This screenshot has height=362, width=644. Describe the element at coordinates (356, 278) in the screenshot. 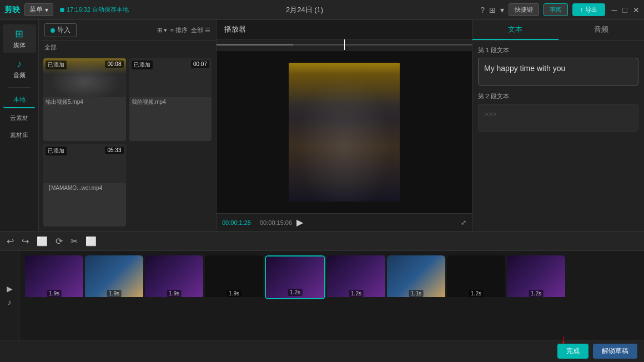

I see `clip-5: 1.2s` at that location.